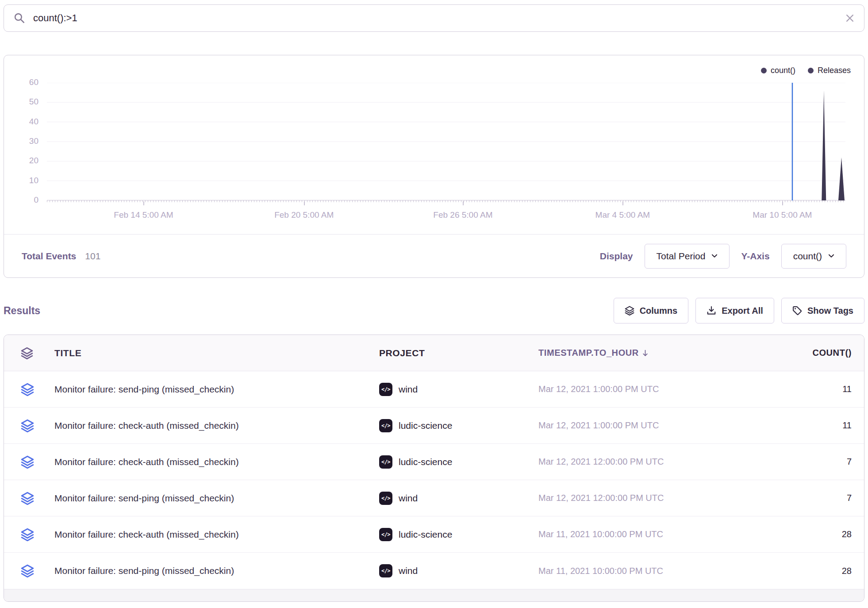 The width and height of the screenshot is (868, 608). Describe the element at coordinates (735, 311) in the screenshot. I see `export-all-button: Export All` at that location.